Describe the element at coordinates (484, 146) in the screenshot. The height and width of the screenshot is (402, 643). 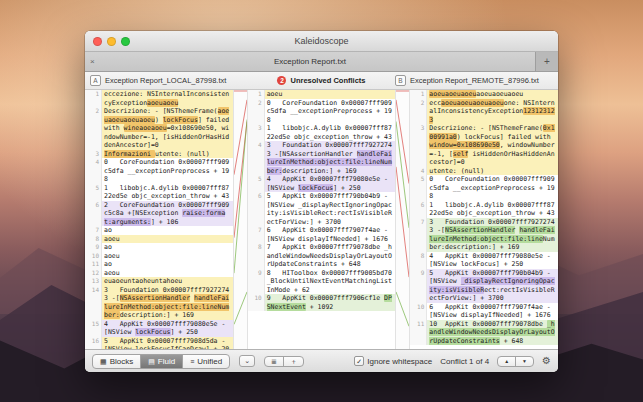
I see `code-line: 3Descrizione: - [NSThemeFrame(0x100991a0…` at that location.